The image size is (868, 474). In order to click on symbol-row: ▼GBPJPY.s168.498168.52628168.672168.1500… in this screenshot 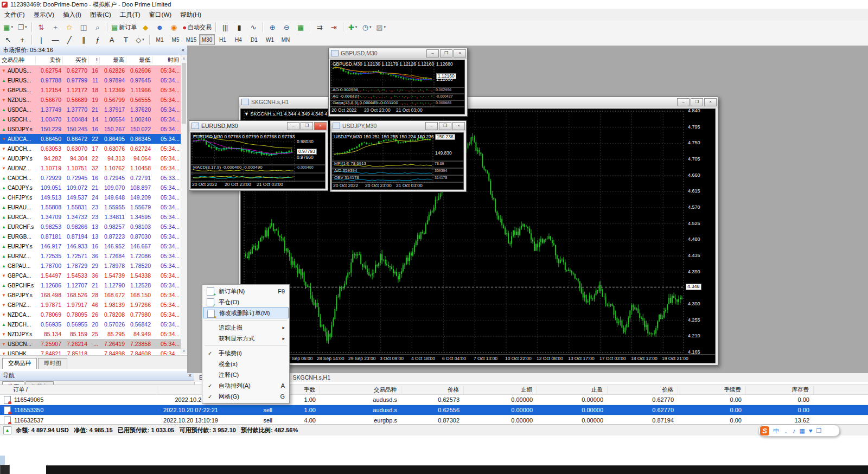, I will do `click(93, 295)`.